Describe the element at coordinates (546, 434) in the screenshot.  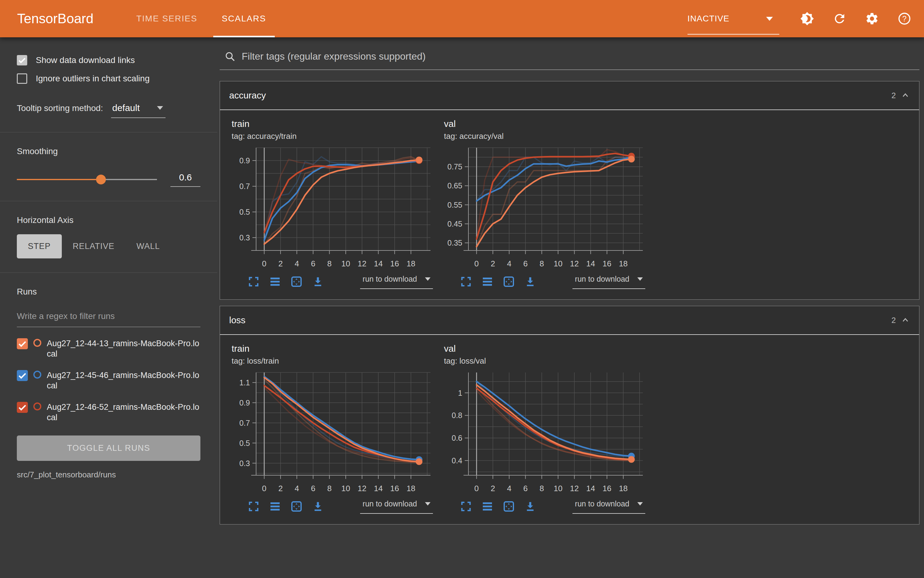
I see `line-chart-loss-val: 0.40.60.81024681012141618` at that location.